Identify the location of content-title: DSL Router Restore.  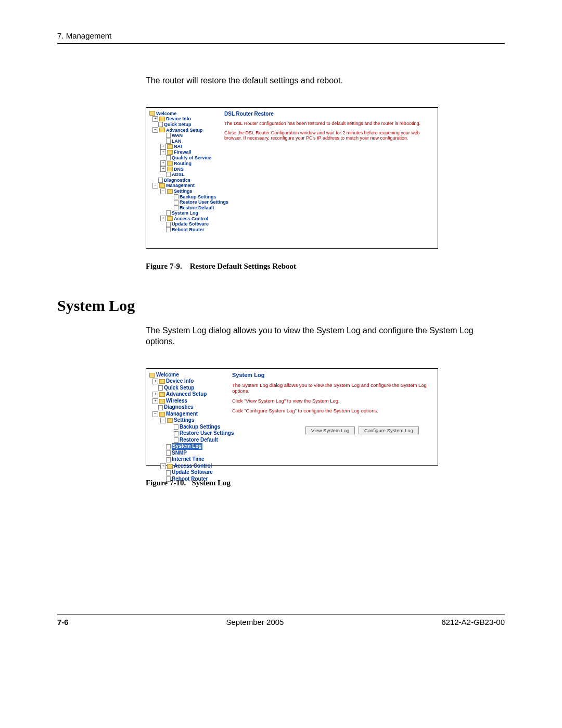
(328, 114).